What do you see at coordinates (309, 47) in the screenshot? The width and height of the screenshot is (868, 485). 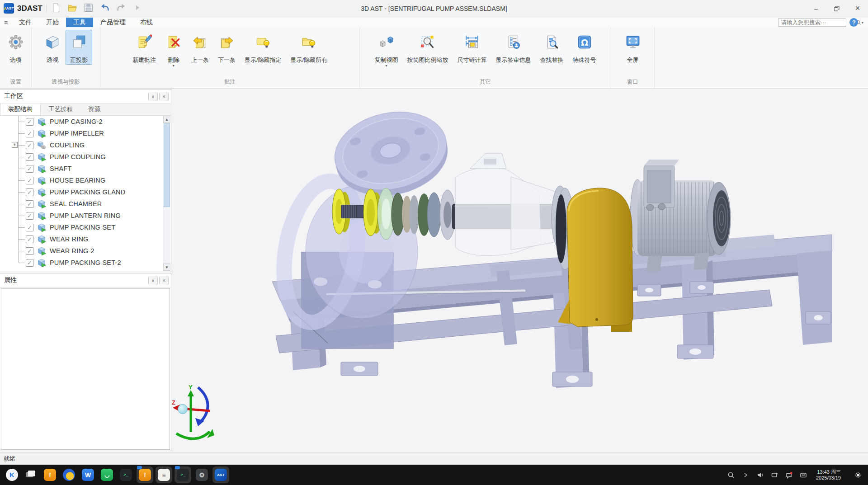 I see `ribbon-button: 显示/隐藏所有` at bounding box center [309, 47].